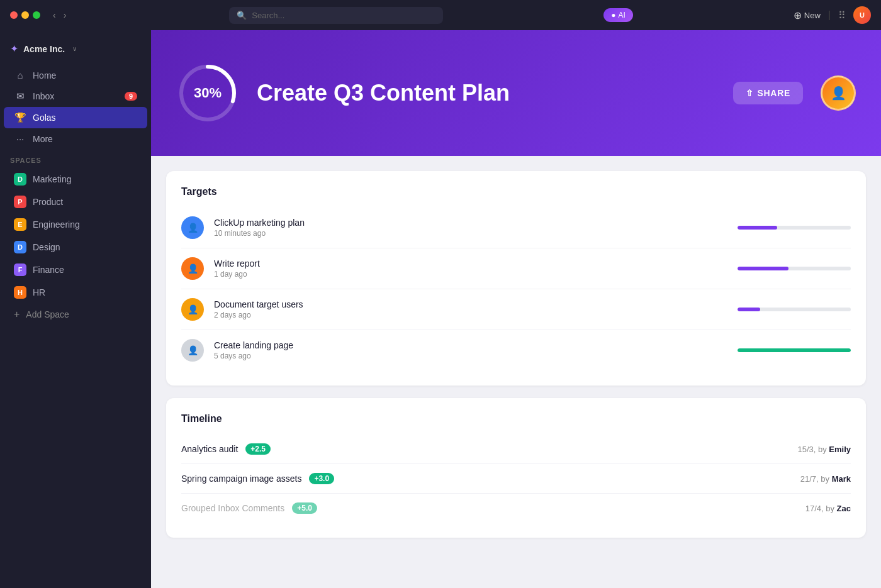  What do you see at coordinates (441, 15) in the screenshot?
I see `titlebar: ‹ › 🔍 Search... ● AI ⊕ New | ⠿ U` at bounding box center [441, 15].